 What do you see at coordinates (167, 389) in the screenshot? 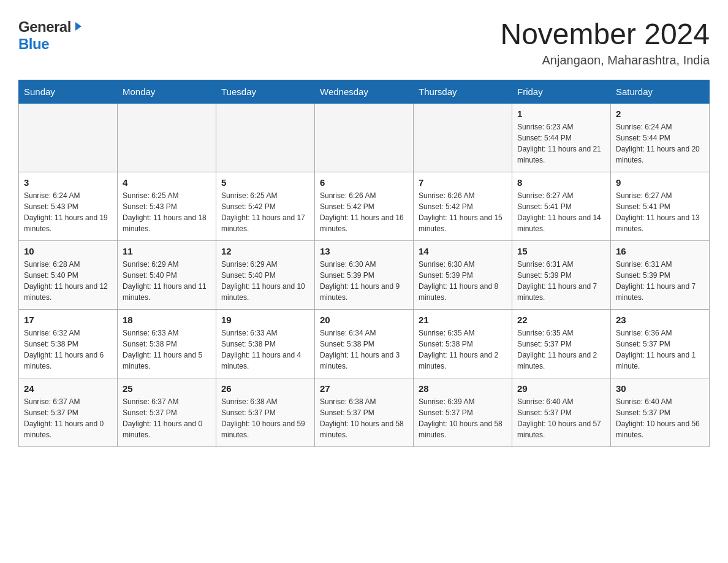
I see `day-number: 25` at bounding box center [167, 389].